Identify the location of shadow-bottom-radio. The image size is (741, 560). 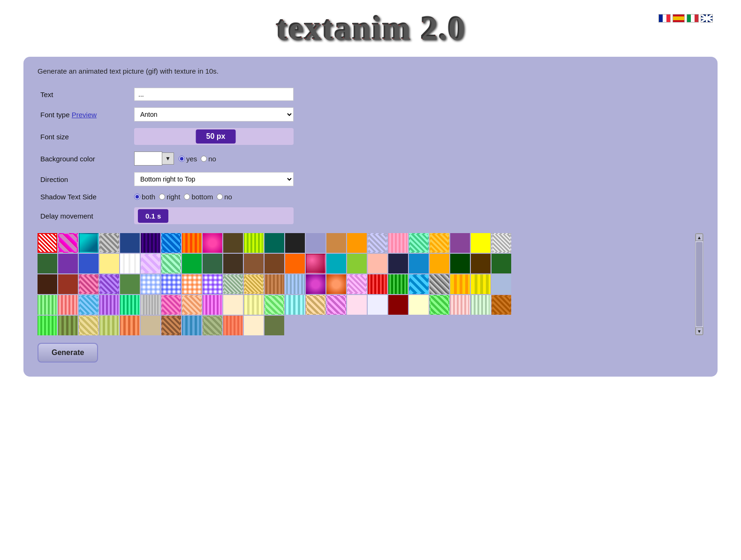
(187, 197).